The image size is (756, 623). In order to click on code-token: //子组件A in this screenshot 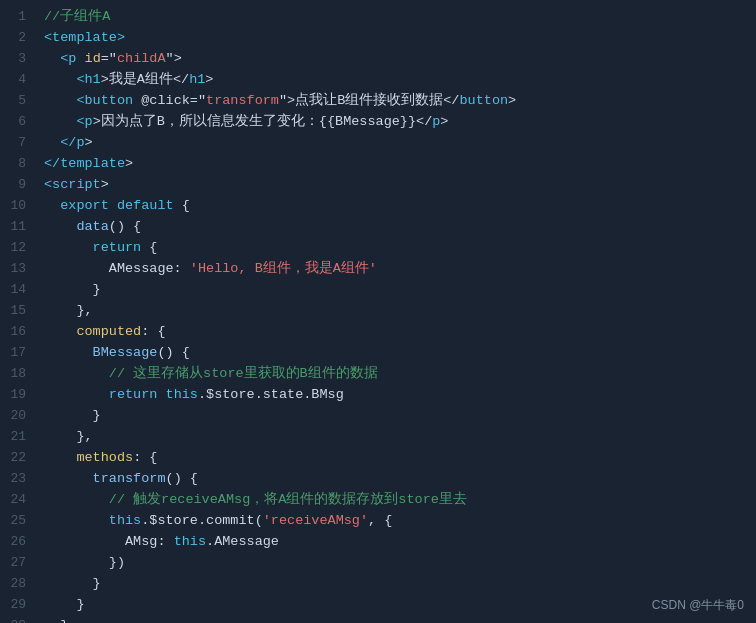, I will do `click(77, 16)`.